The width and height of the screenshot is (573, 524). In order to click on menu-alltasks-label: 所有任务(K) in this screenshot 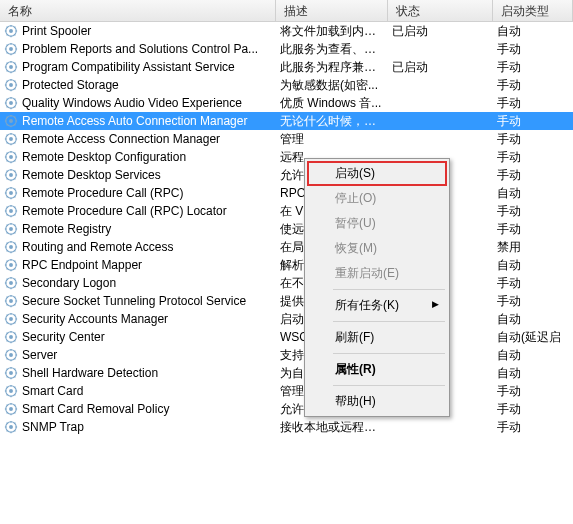, I will do `click(367, 305)`.